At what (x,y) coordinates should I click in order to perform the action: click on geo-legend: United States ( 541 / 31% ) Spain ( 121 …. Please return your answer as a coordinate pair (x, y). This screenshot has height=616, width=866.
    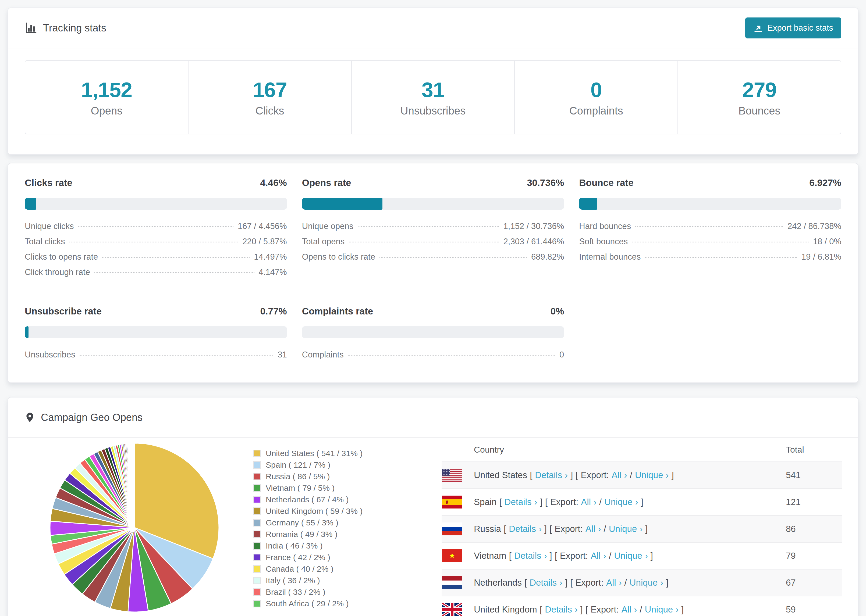
    Looking at the image, I should click on (308, 528).